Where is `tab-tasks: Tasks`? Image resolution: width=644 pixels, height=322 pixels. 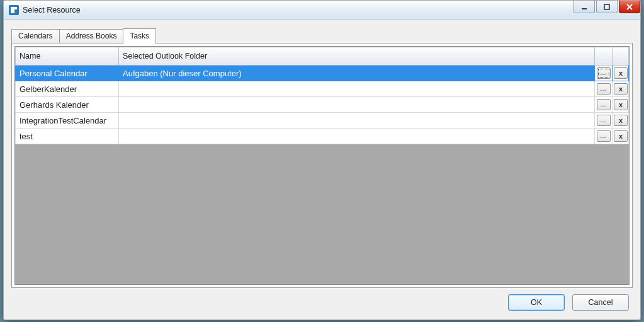 tab-tasks: Tasks is located at coordinates (140, 36).